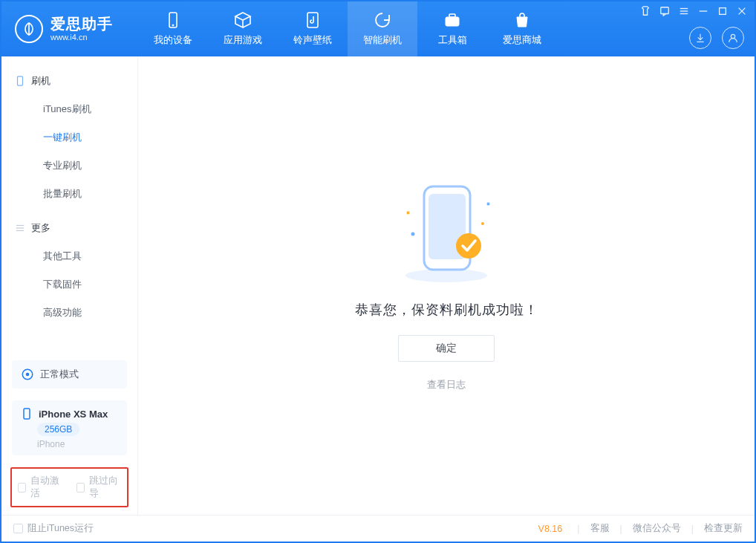  What do you see at coordinates (70, 374) in the screenshot?
I see `mode-card: 正常模式` at bounding box center [70, 374].